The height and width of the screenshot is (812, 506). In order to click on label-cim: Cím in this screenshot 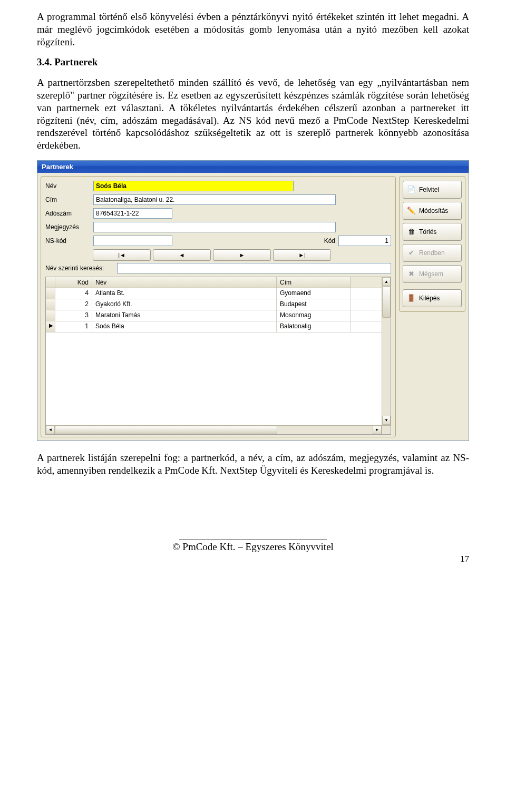, I will do `click(67, 200)`.